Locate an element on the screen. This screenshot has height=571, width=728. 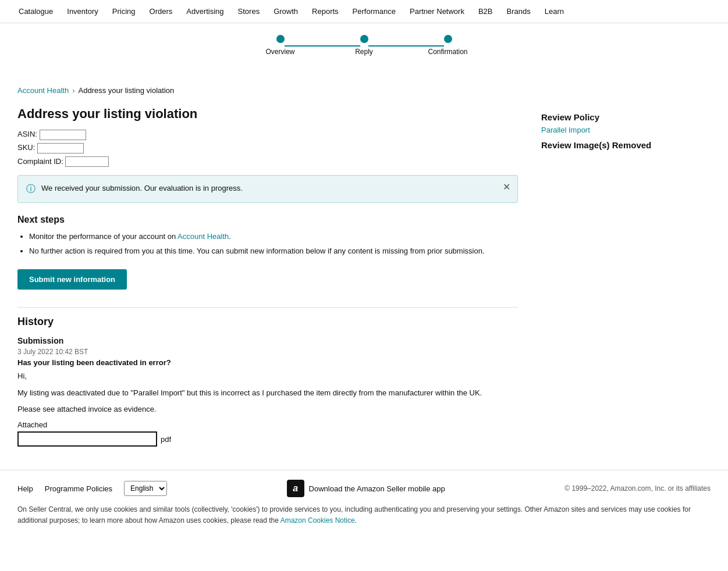
progress-step-overview is located at coordinates (280, 39).